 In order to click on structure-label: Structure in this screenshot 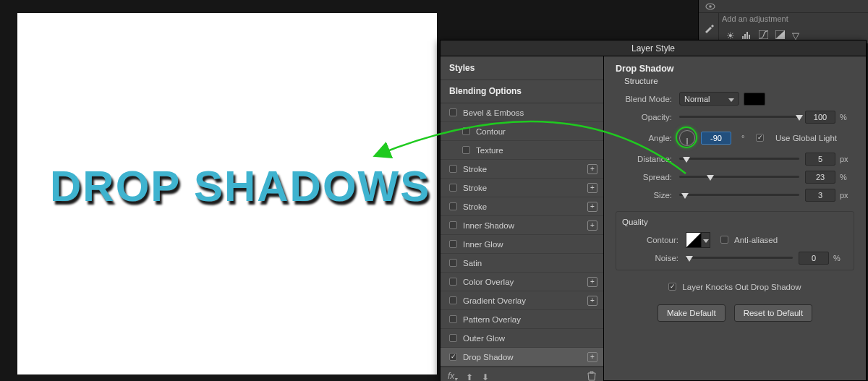, I will do `click(739, 81)`.